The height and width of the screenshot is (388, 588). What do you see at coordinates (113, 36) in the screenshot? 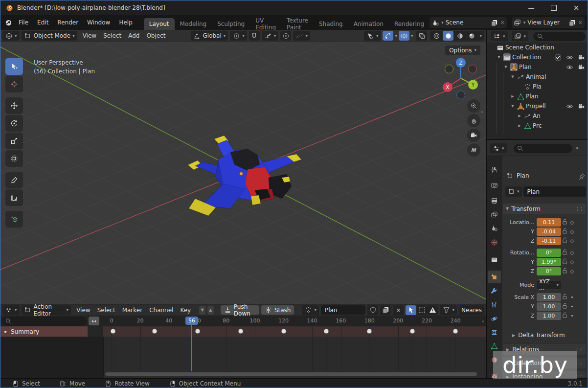
I see `viewport-menu-select: Select` at bounding box center [113, 36].